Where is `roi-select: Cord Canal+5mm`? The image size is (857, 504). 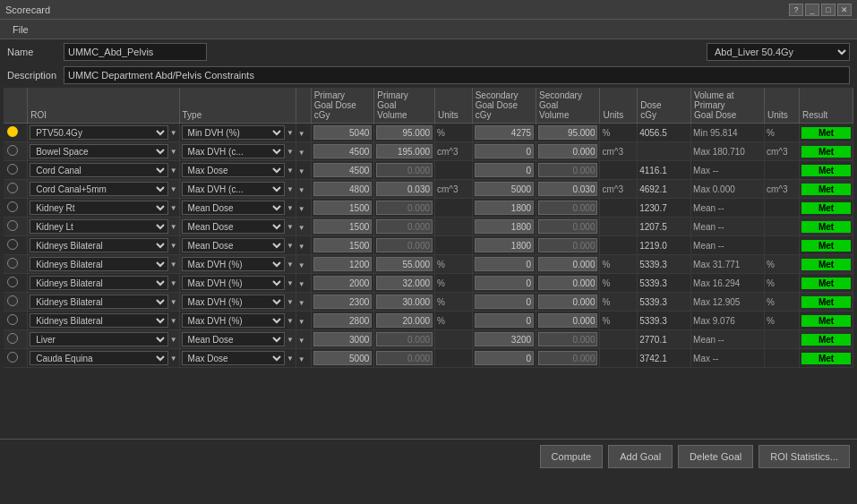 roi-select: Cord Canal+5mm is located at coordinates (99, 189).